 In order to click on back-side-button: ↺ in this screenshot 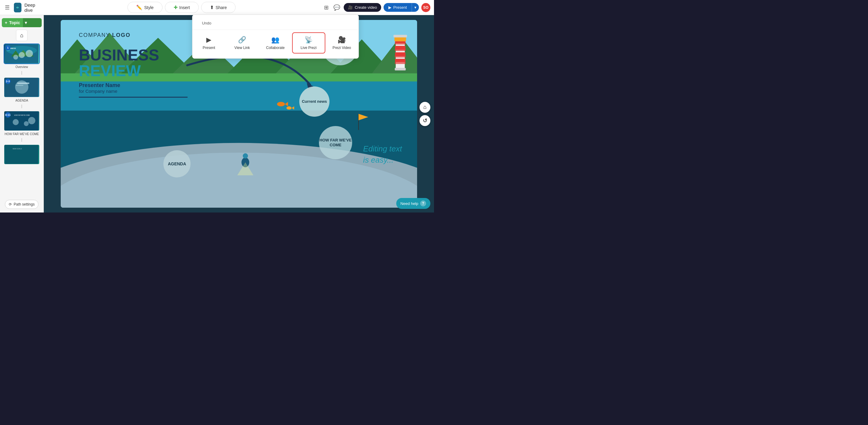, I will do `click(425, 121)`.